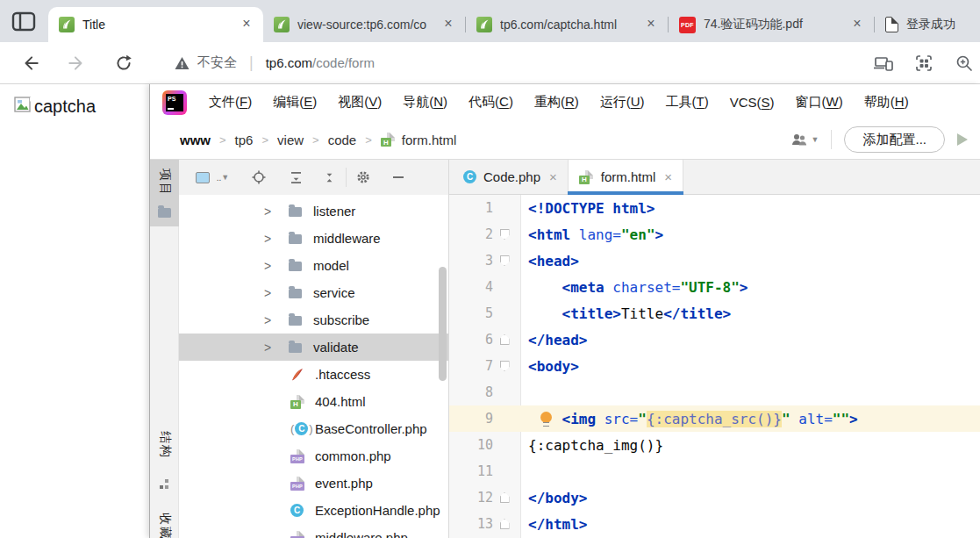  Describe the element at coordinates (753, 102) in the screenshot. I see `menu-VCS: VCS(S)` at that location.